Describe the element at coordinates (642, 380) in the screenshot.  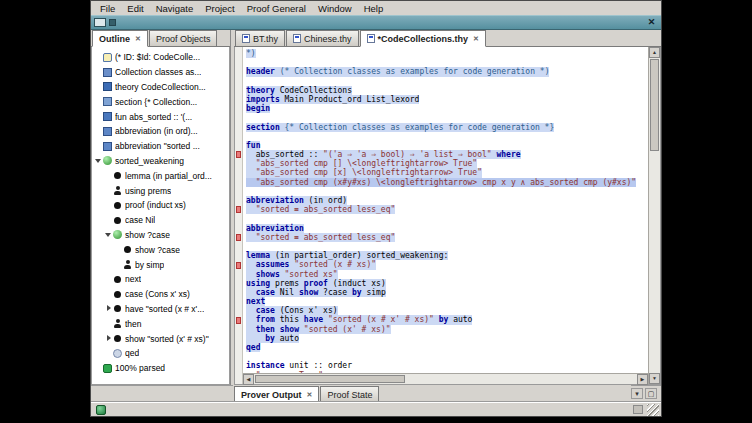
I see `scroll-right-icon: ▶` at that location.